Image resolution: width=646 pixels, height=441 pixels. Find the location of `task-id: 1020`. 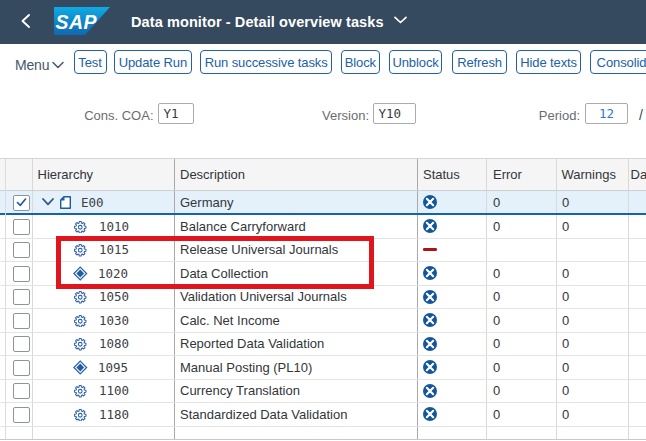

task-id: 1020 is located at coordinates (113, 274).